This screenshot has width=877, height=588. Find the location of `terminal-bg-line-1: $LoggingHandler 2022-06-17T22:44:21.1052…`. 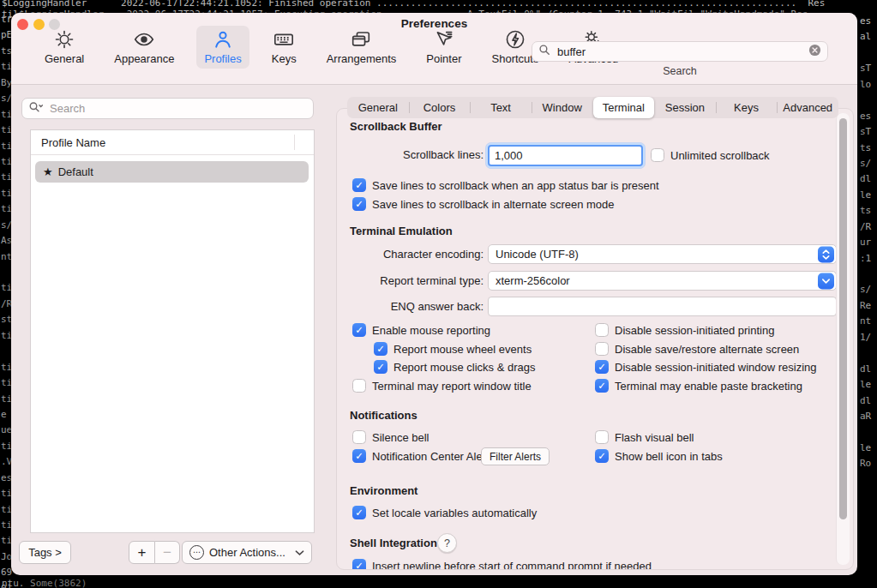

terminal-bg-line-1: $LoggingHandler 2022-06-17T22:44:21.1052… is located at coordinates (413, 4).